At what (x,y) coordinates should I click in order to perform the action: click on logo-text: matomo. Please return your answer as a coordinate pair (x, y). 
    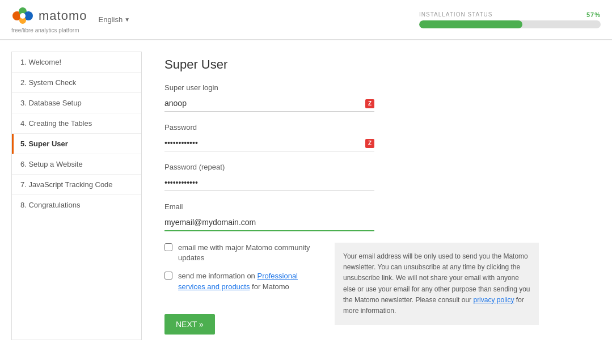
    Looking at the image, I should click on (62, 16).